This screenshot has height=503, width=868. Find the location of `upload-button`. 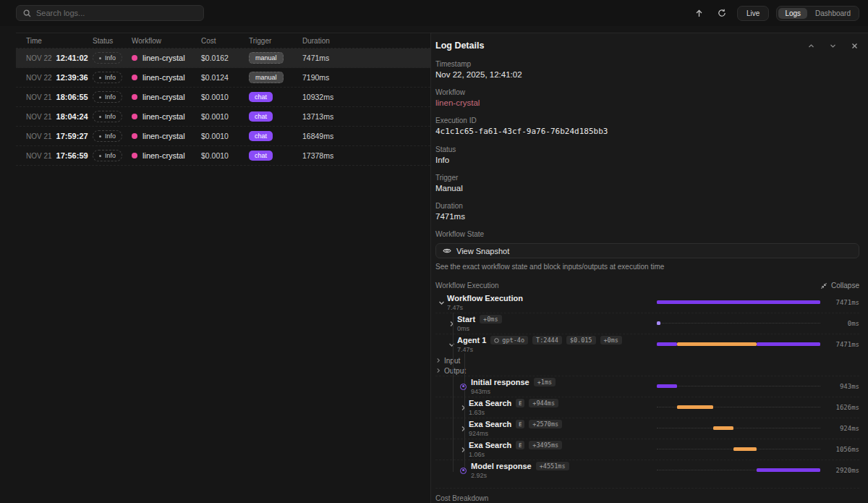

upload-button is located at coordinates (699, 13).